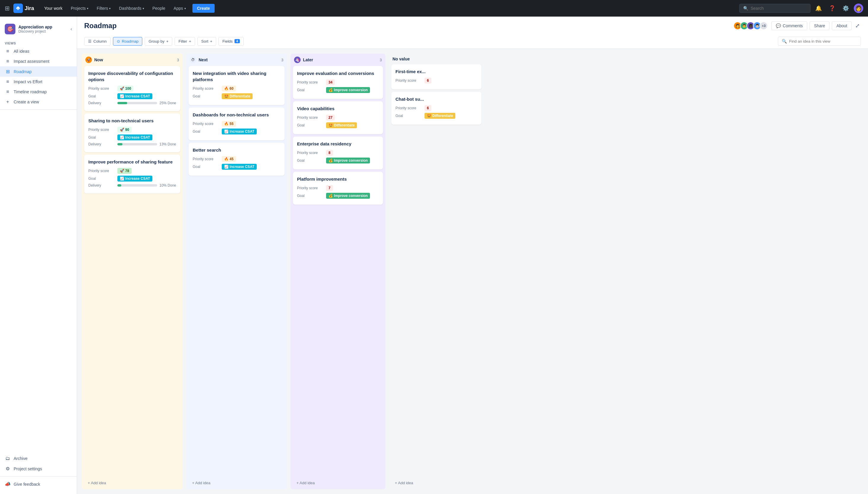 The width and height of the screenshot is (868, 494). Describe the element at coordinates (857, 26) in the screenshot. I see `expand-button: ⤢` at that location.